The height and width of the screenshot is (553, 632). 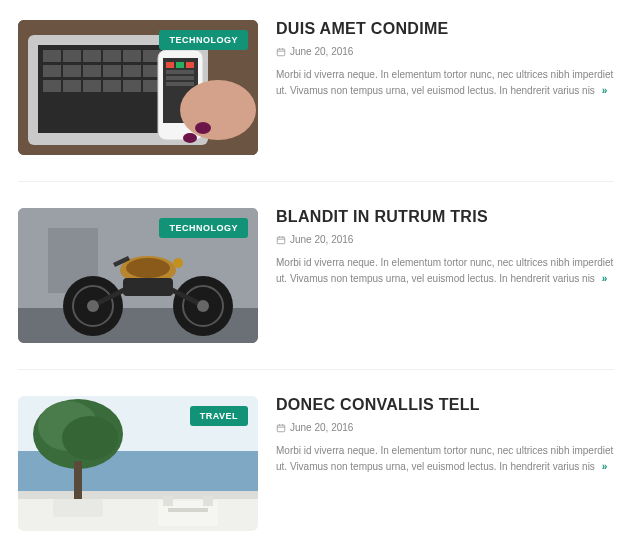 What do you see at coordinates (219, 416) in the screenshot?
I see `category-badge: TRAVEL` at bounding box center [219, 416].